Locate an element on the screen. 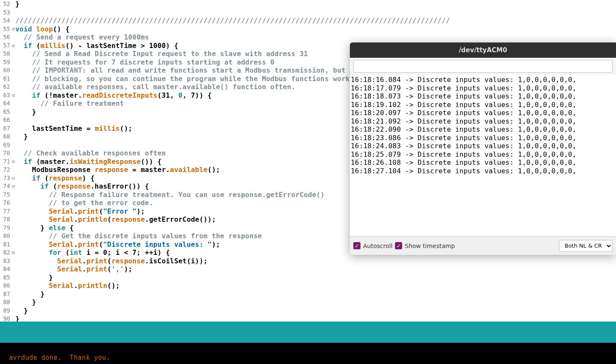 This screenshot has width=616, height=364. code-line: 86 Serial.println(); is located at coordinates (308, 286).